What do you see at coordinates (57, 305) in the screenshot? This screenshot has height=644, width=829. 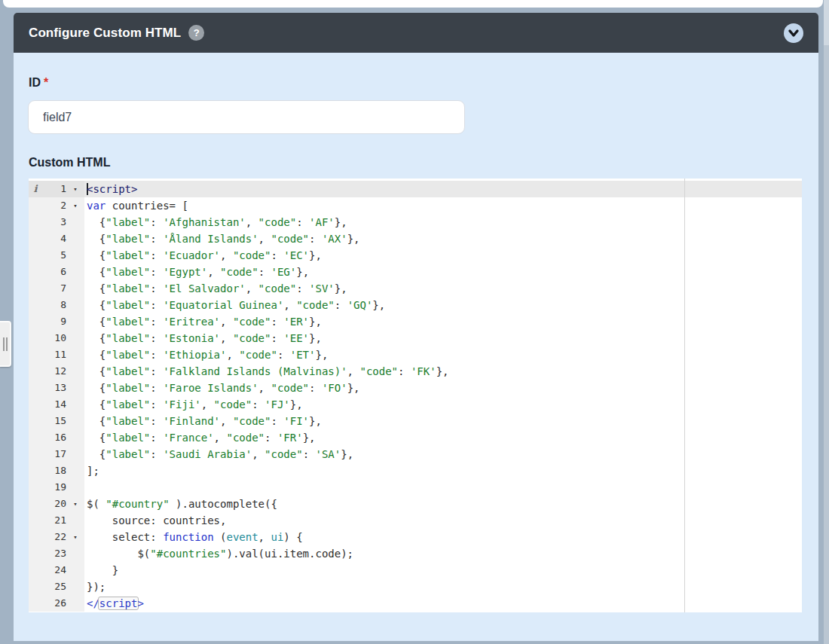 I see `editor-gutter-cell: 8` at bounding box center [57, 305].